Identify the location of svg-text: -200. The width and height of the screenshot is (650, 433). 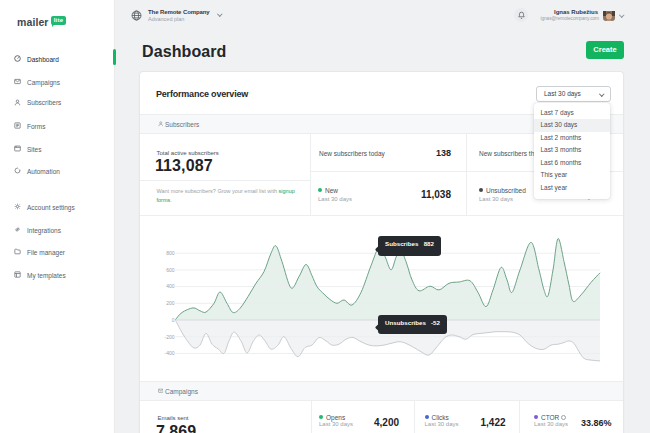
(169, 337).